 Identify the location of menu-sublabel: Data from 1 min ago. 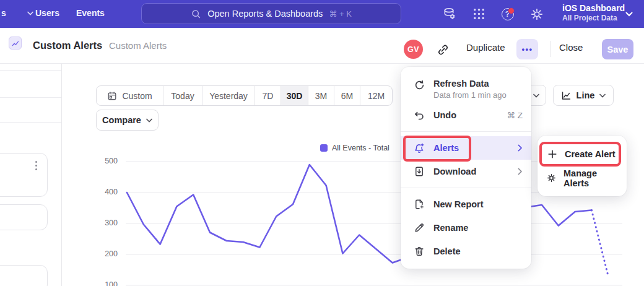
(470, 95).